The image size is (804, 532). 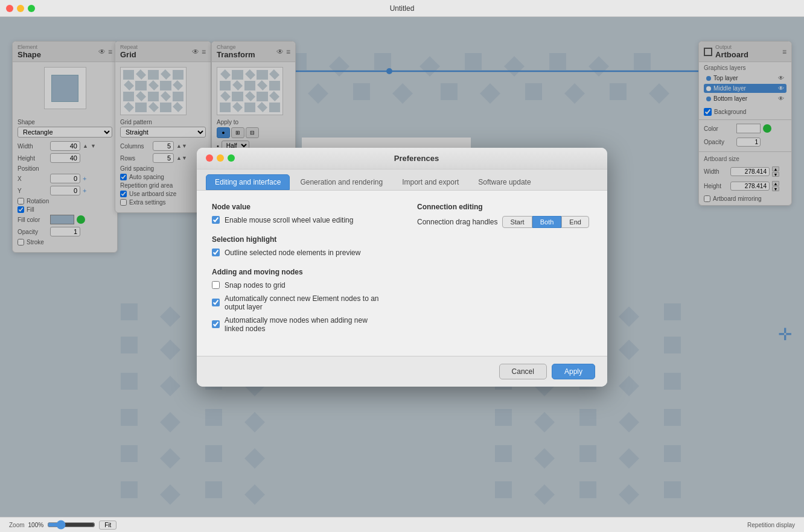 I want to click on outline-checkbox, so click(x=216, y=252).